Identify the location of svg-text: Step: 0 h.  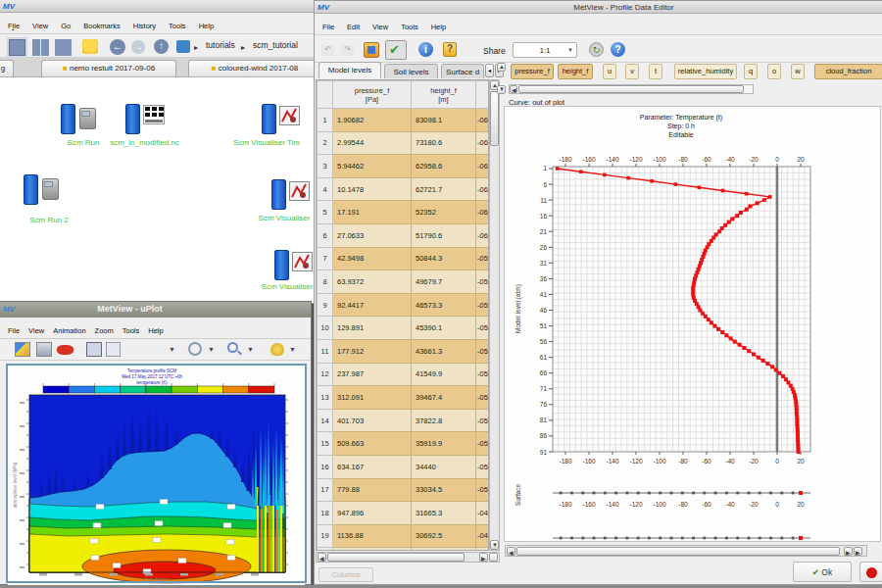
(681, 126).